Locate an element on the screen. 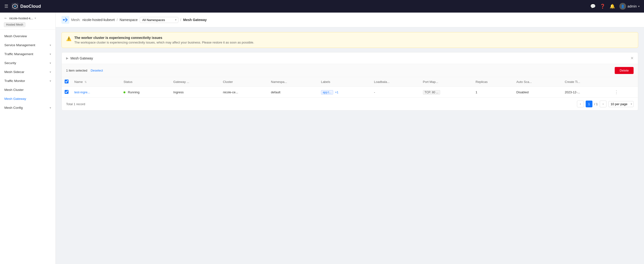  warning-icon: ⚠️ is located at coordinates (69, 39).